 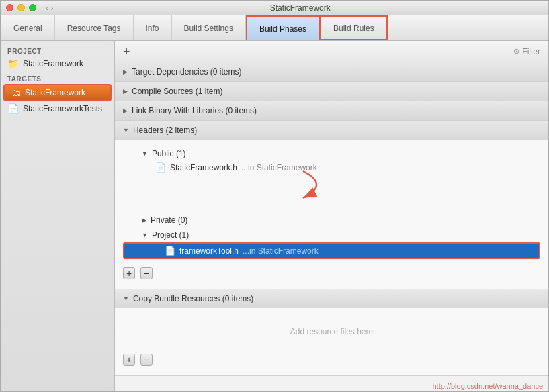 I want to click on collapse-triangle-icon-copy: ▼, so click(x=126, y=299).